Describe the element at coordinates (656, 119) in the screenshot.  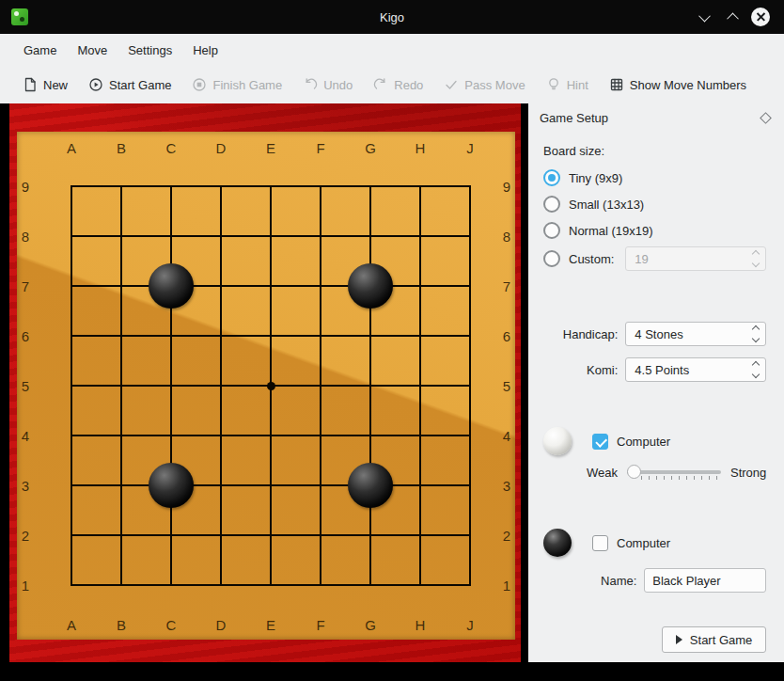
I see `panel-header: Game Setup` at that location.